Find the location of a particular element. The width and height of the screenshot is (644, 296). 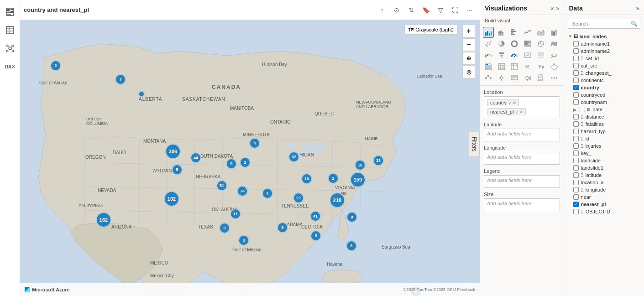

data-item-distance: Σ distance is located at coordinates (604, 117).